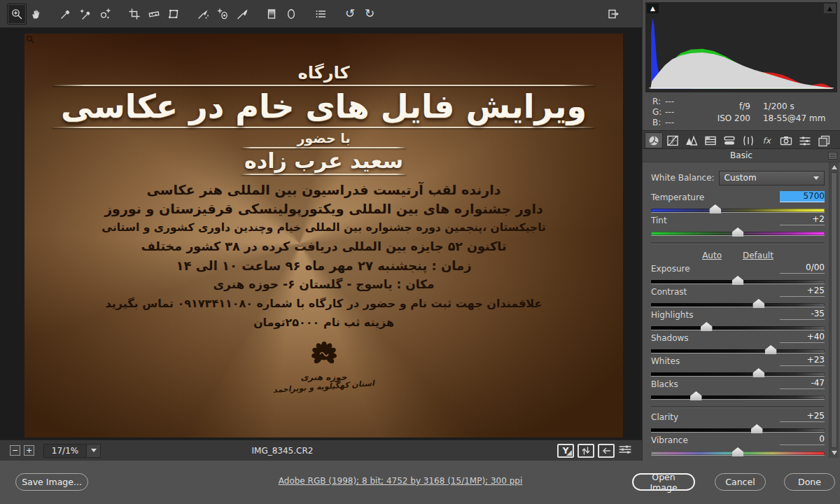 This screenshot has width=840, height=504. I want to click on save-image-button: Save Image..., so click(52, 482).